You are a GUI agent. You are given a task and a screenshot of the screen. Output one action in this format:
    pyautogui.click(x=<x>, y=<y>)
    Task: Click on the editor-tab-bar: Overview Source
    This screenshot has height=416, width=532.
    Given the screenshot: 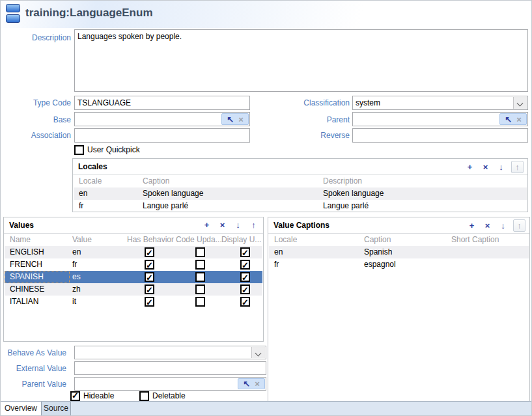 What is the action you would take?
    pyautogui.click(x=266, y=408)
    